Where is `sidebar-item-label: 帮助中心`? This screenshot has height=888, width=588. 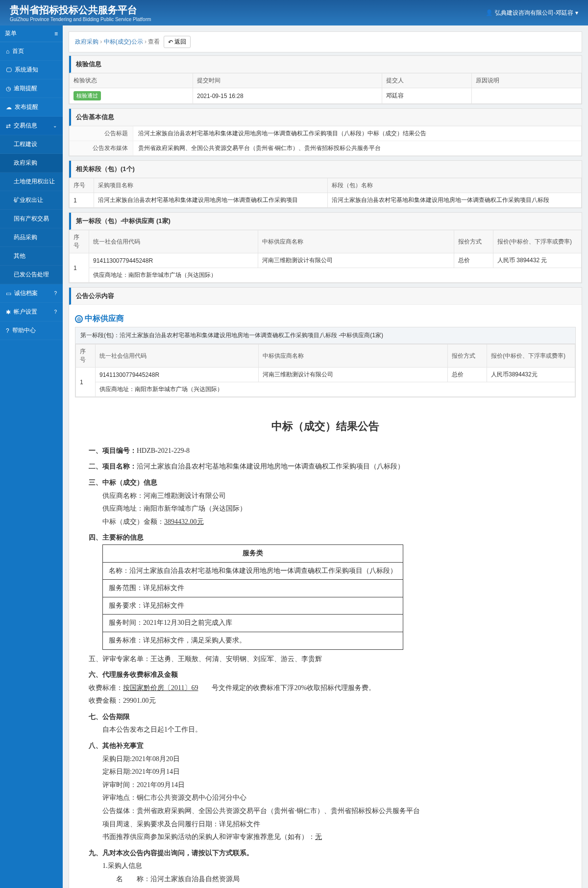
sidebar-item-label: 帮助中心 is located at coordinates (24, 330).